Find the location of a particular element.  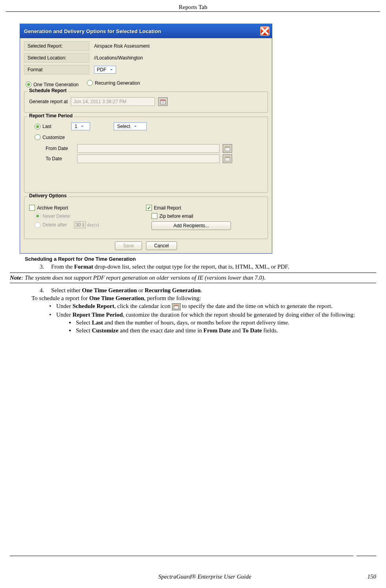

sub-bullet-last: ▪ Select Last and then the number of hou… is located at coordinates (223, 323).